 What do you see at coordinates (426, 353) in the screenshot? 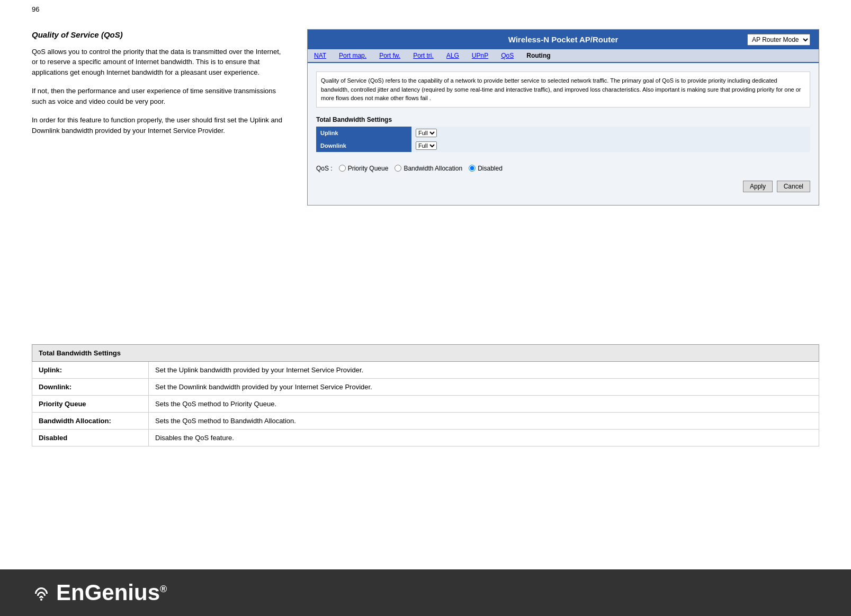
I see `table-section-header-text: Total Bandwidth Settings` at bounding box center [426, 353].